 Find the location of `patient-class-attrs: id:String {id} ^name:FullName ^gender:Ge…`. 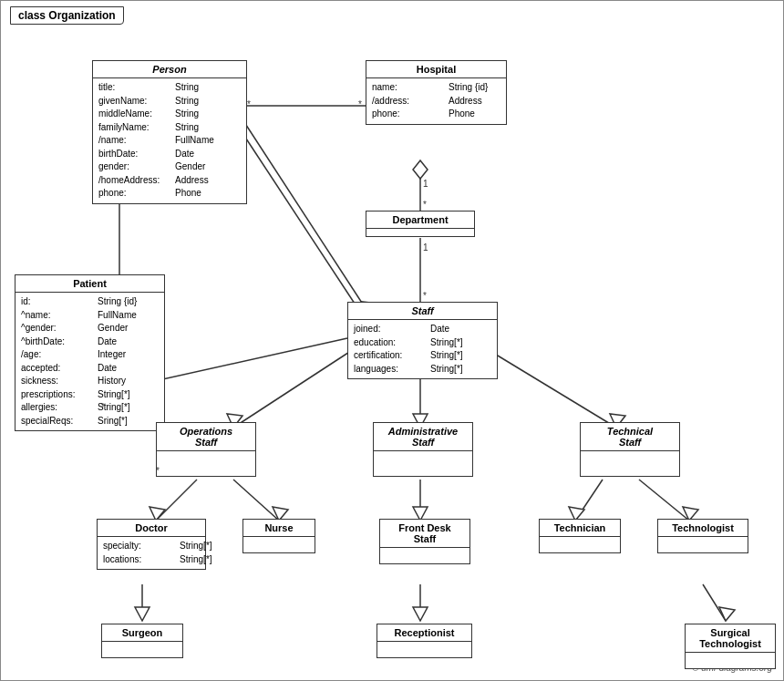

patient-class-attrs: id:String {id} ^name:FullName ^gender:Ge… is located at coordinates (89, 361).